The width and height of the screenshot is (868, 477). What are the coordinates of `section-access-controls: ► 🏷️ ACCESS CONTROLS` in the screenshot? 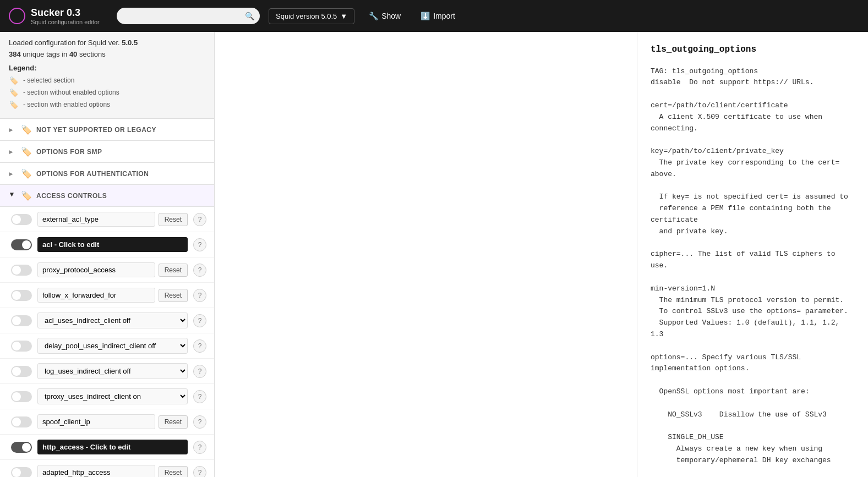 It's located at (107, 196).